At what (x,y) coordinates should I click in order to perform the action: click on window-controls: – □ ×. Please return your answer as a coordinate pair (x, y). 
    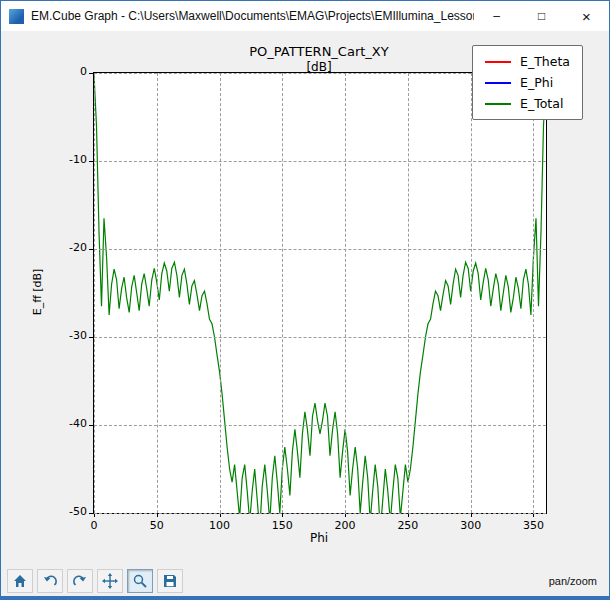
    Looking at the image, I should click on (542, 16).